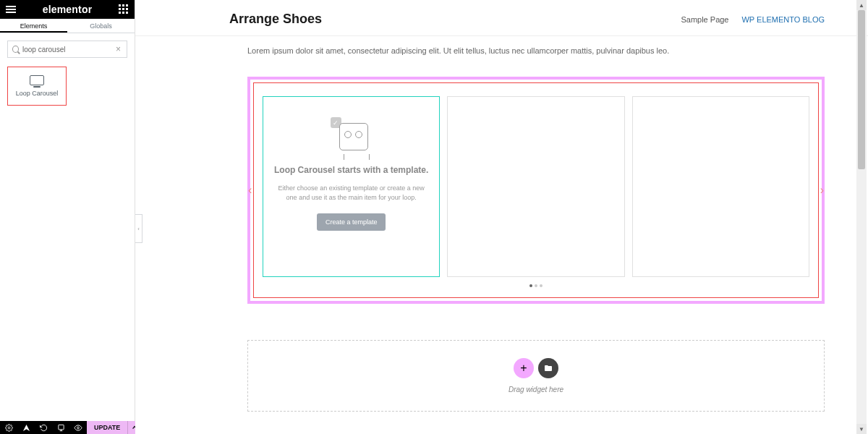 The width and height of the screenshot is (868, 434). What do you see at coordinates (67, 9) in the screenshot?
I see `sidebar-topbar: elementor` at bounding box center [67, 9].